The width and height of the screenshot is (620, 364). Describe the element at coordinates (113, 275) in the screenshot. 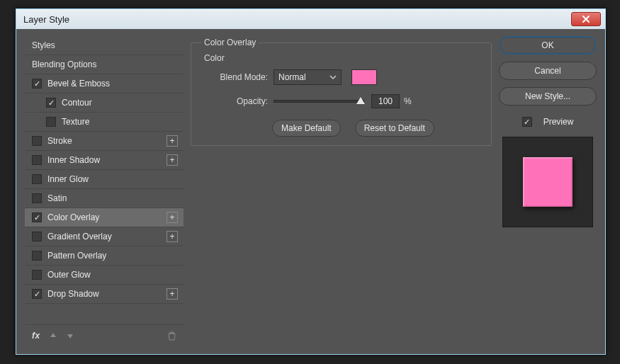

I see `sidebar-item-label: Outer Glow` at that location.